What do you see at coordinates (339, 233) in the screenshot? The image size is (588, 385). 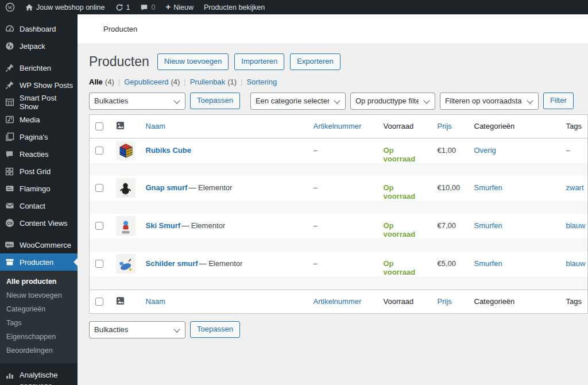 I see `table-row: Ski Smurf— Elementor – Op voorraad €7,00…` at bounding box center [339, 233].